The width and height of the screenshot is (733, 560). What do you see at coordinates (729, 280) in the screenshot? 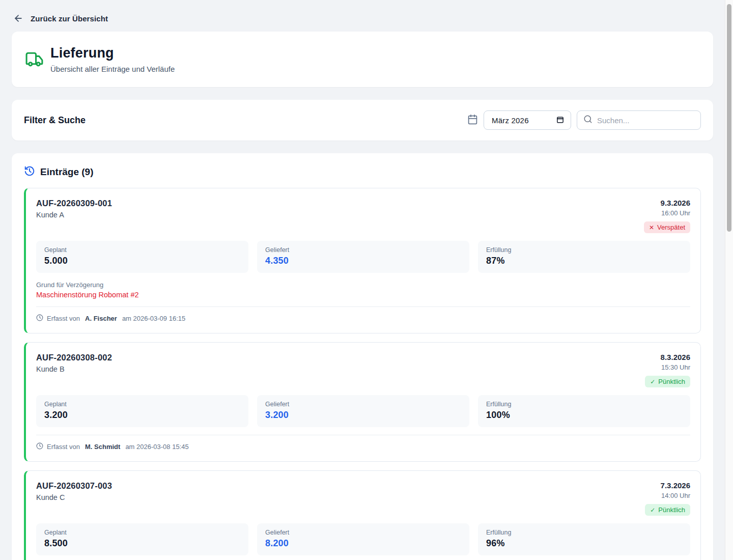
I see `vertical-scrollbar` at bounding box center [729, 280].